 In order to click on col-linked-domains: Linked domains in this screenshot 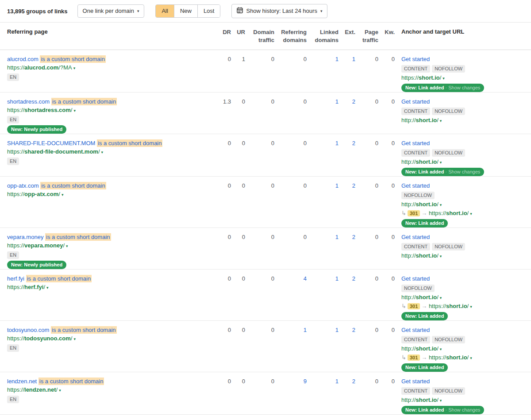, I will do `click(323, 36)`.